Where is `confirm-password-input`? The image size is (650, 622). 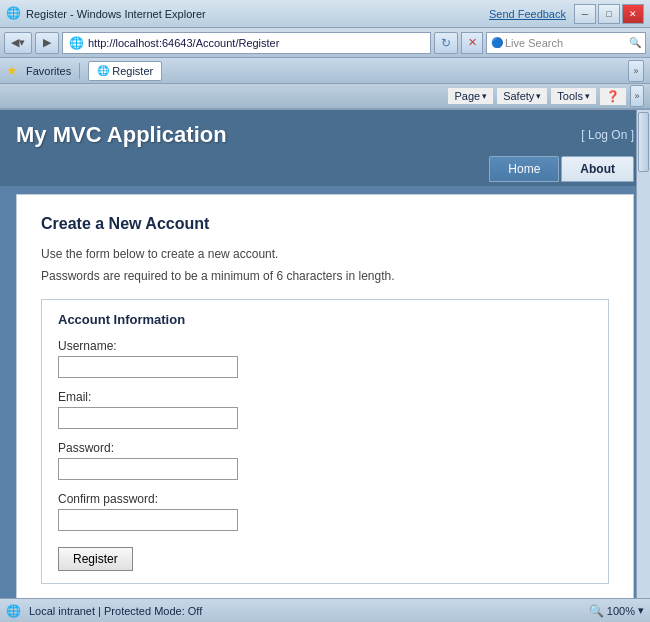
confirm-password-input is located at coordinates (148, 520).